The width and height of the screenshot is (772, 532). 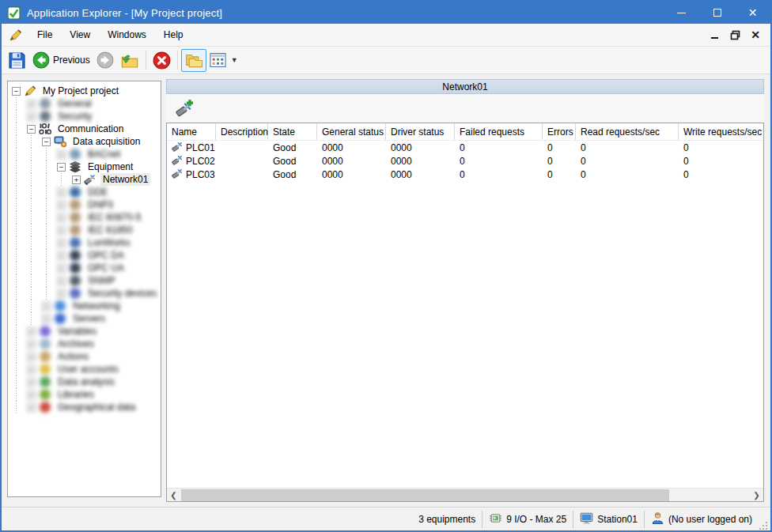 I want to click on tree-item-opc-da: +OPC DA, so click(x=84, y=255).